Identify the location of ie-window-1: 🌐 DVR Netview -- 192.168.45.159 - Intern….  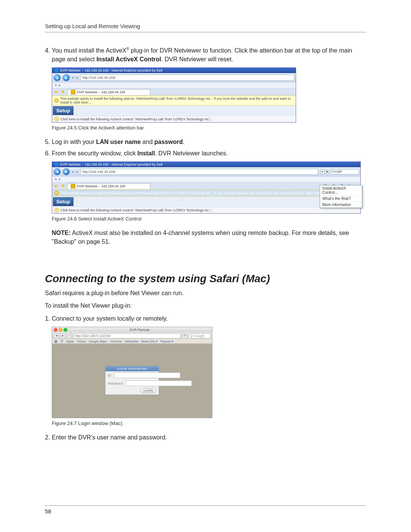
(174, 95).